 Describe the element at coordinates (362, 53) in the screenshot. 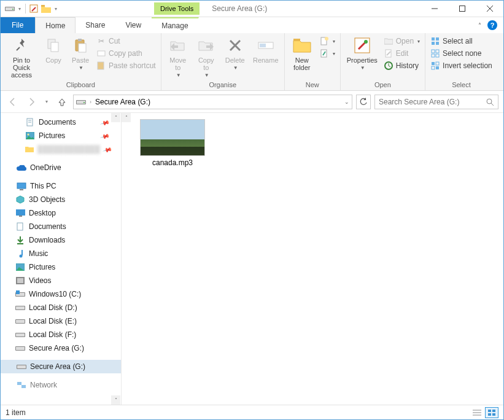

I see `properties-button: Properties▼` at that location.